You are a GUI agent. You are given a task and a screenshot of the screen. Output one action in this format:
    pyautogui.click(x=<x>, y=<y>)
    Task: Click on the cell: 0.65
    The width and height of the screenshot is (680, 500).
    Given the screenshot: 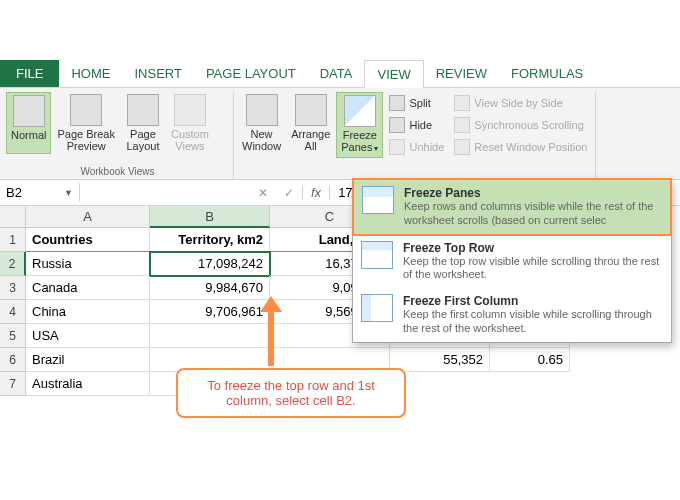 What is the action you would take?
    pyautogui.click(x=530, y=360)
    